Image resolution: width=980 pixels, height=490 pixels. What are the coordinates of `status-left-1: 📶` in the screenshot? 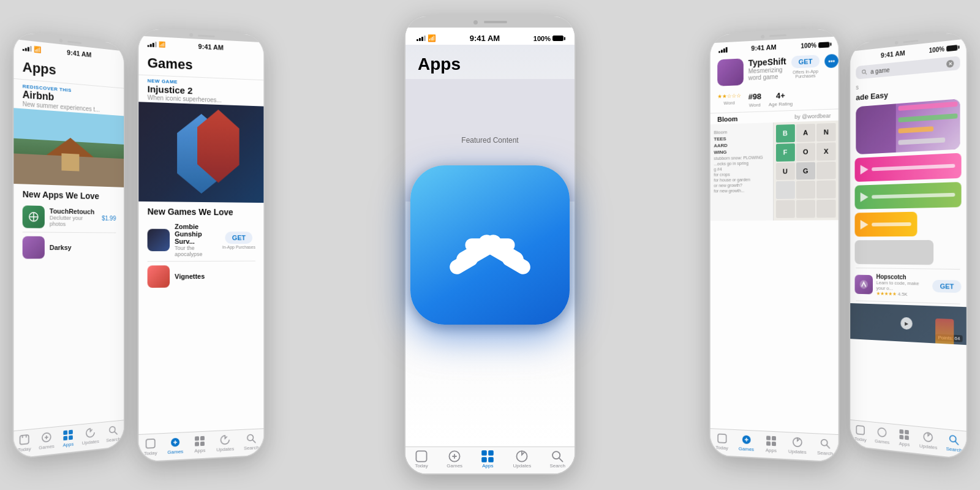 It's located at (32, 48).